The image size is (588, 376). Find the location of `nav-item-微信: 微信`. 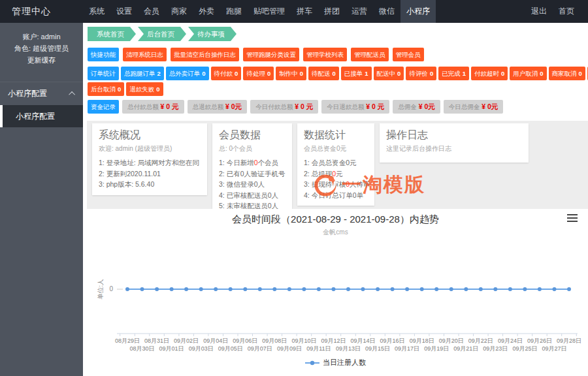

nav-item-微信: 微信 is located at coordinates (387, 12).